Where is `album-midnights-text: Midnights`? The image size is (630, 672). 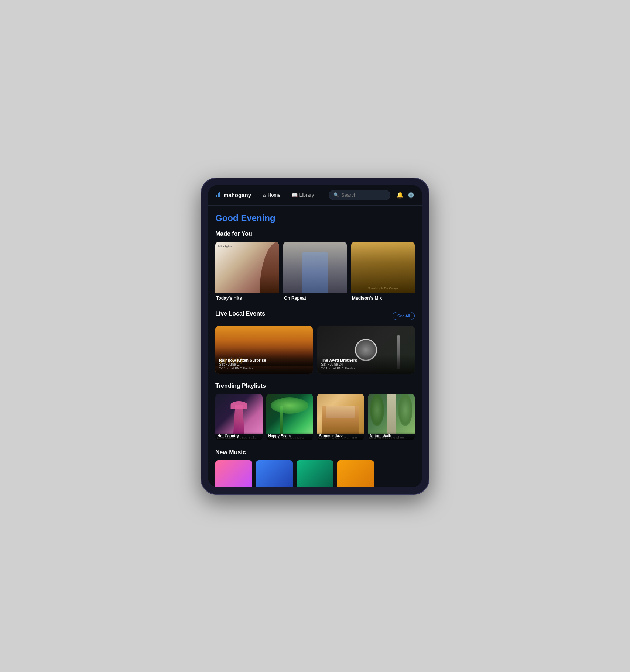
album-midnights-text: Midnights is located at coordinates (225, 247).